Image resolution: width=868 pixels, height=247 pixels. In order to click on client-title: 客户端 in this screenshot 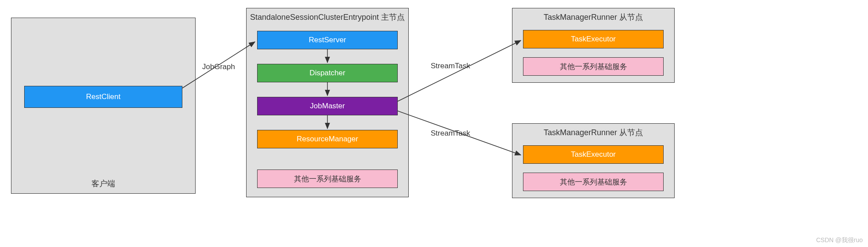, I will do `click(103, 184)`.